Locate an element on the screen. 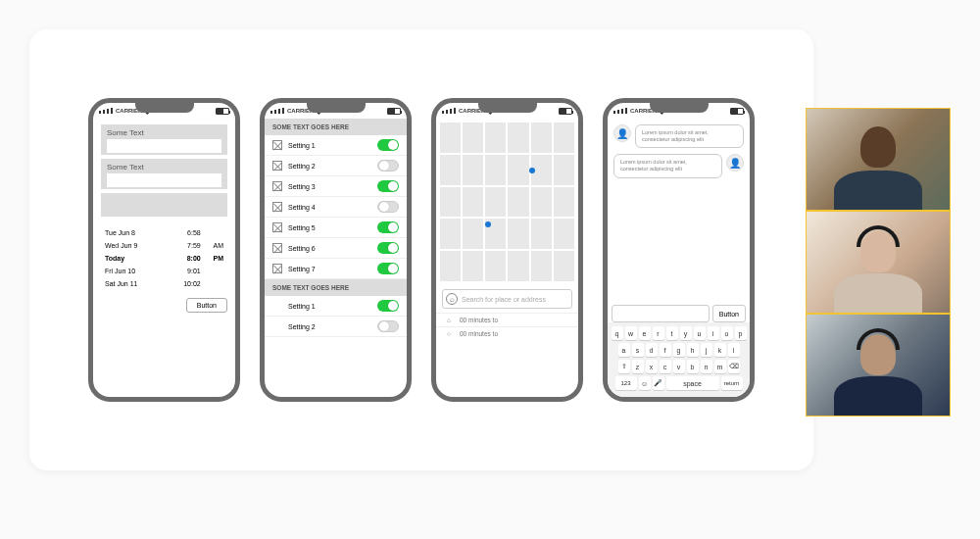  destination-home: ⌂00 minutes to is located at coordinates (508, 319).